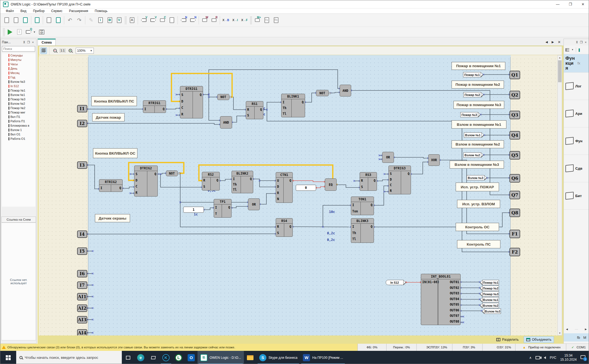  What do you see at coordinates (154, 107) in the screenshot?
I see `fb-RTRIG1: RTRIG1IQ` at bounding box center [154, 107].